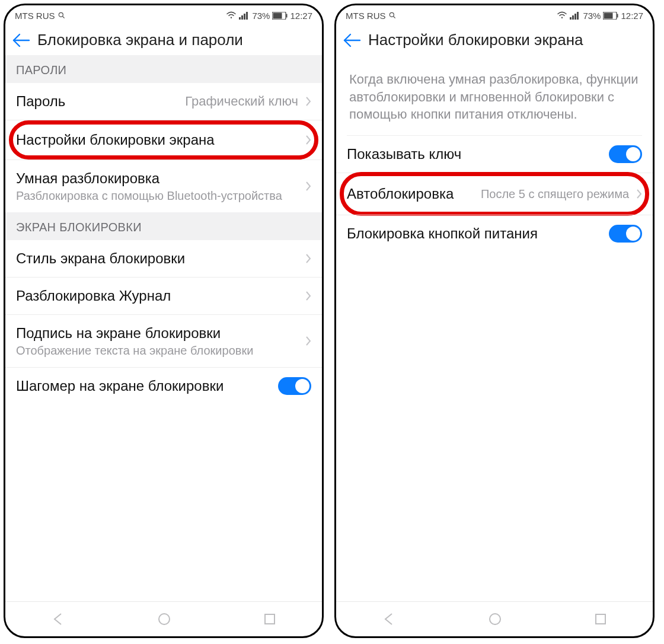  I want to click on row-power-lock: Блокировка кнопкой питания, so click(494, 234).